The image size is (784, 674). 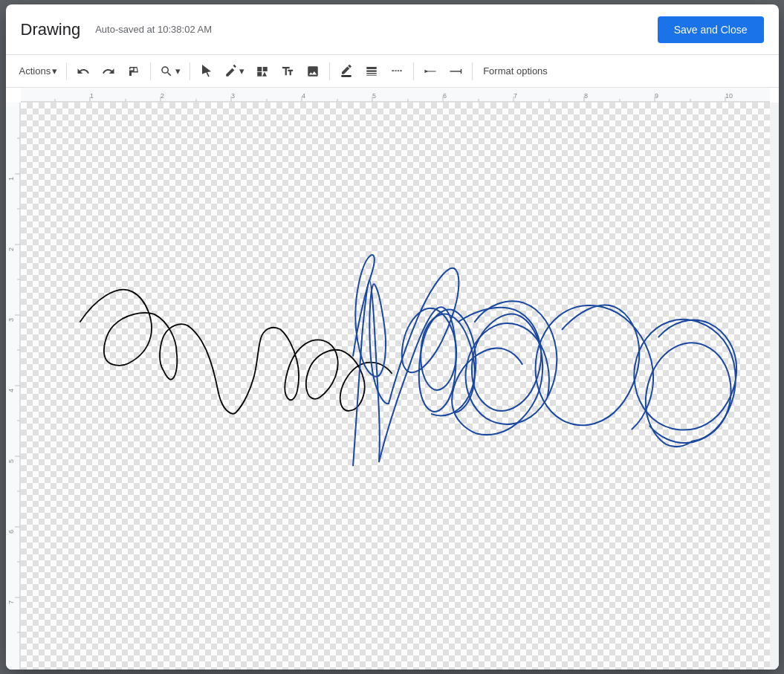 What do you see at coordinates (235, 71) in the screenshot?
I see `pen-tool-button: ▾` at bounding box center [235, 71].